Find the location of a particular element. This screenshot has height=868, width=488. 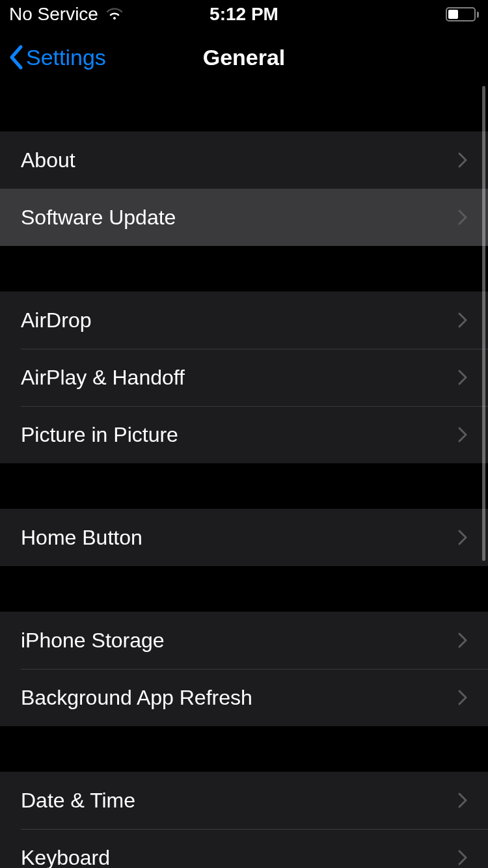

row-about: About is located at coordinates (244, 160).